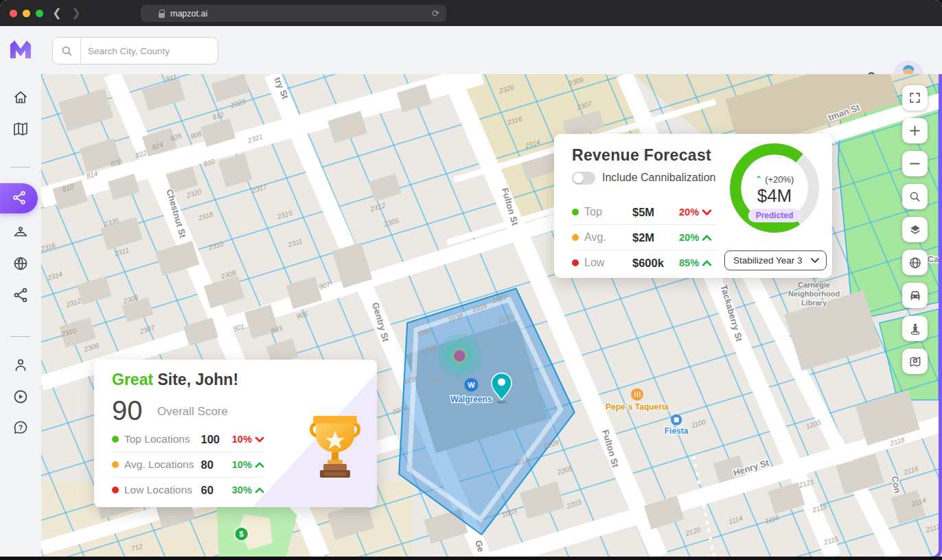 The image size is (942, 560). What do you see at coordinates (242, 490) in the screenshot?
I see `row-percent: 30%` at bounding box center [242, 490].